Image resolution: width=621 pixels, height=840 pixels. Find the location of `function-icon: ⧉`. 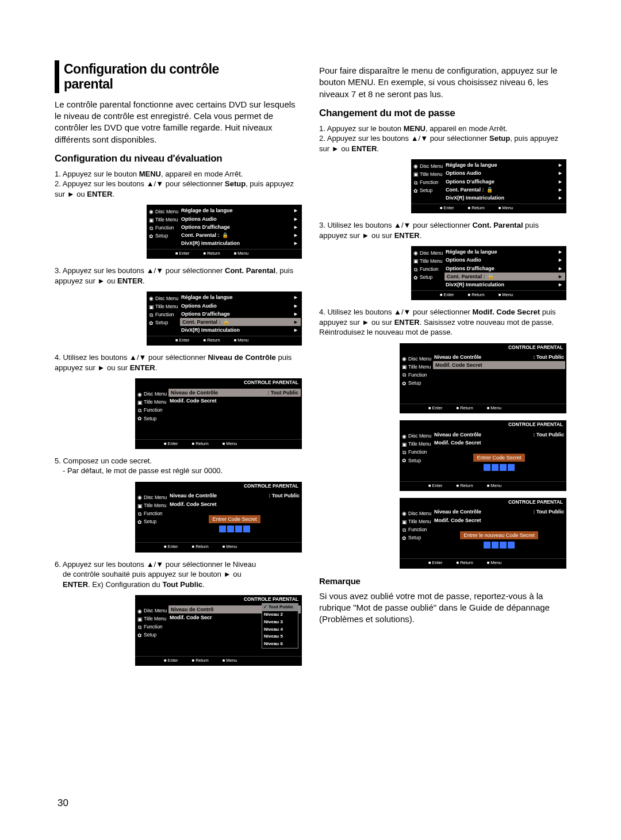

function-icon: ⧉ is located at coordinates (151, 228).